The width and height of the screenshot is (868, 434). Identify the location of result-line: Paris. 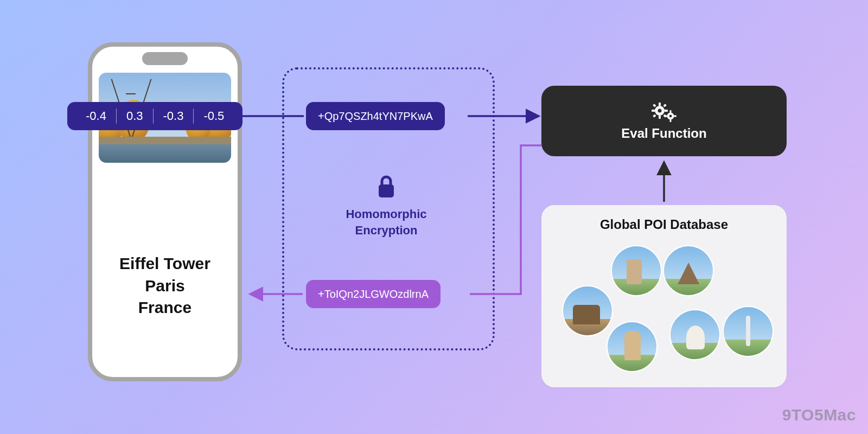
(165, 286).